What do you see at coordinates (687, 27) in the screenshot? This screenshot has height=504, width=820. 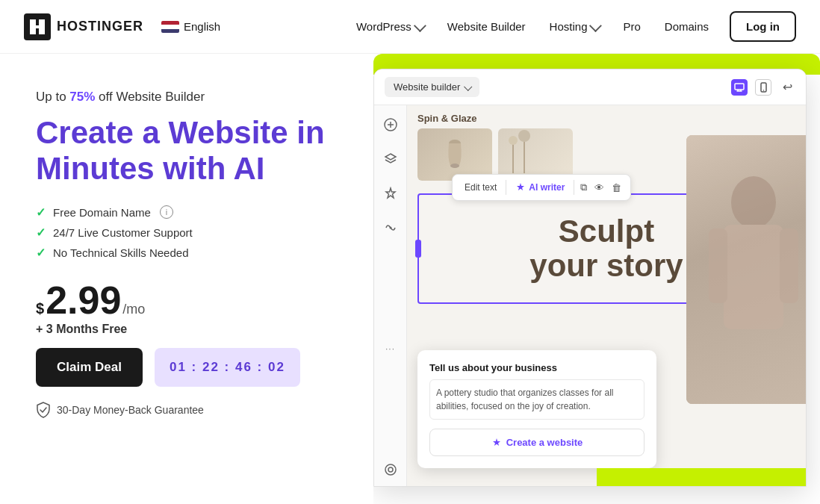 I see `nav-domains-label: Domains` at bounding box center [687, 27].